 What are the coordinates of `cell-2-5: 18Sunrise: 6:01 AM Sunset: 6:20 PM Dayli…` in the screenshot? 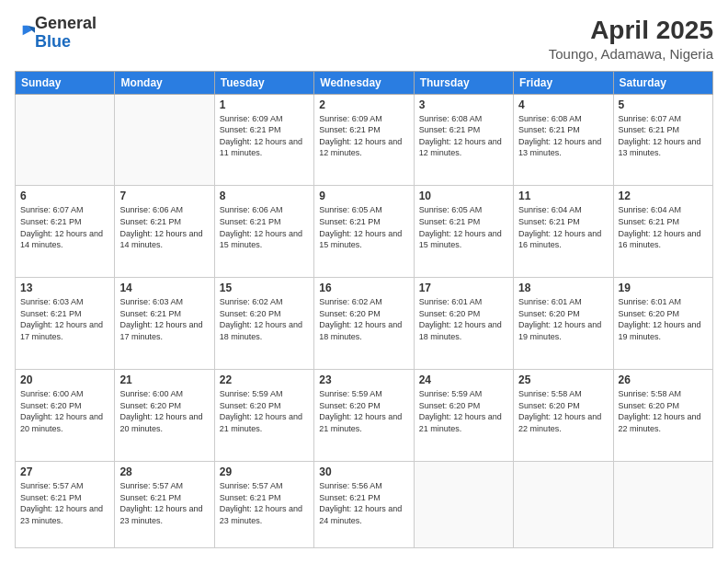 It's located at (563, 324).